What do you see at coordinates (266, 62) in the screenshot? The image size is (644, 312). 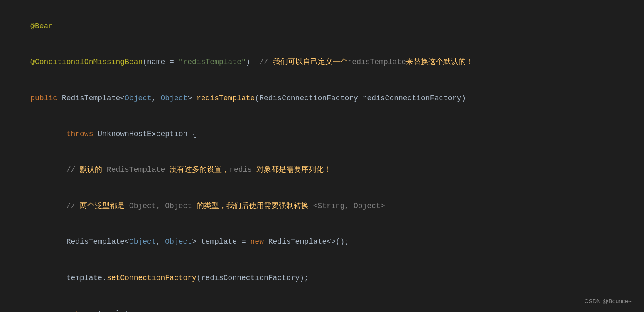 I see `comment-slash-1: //` at bounding box center [266, 62].